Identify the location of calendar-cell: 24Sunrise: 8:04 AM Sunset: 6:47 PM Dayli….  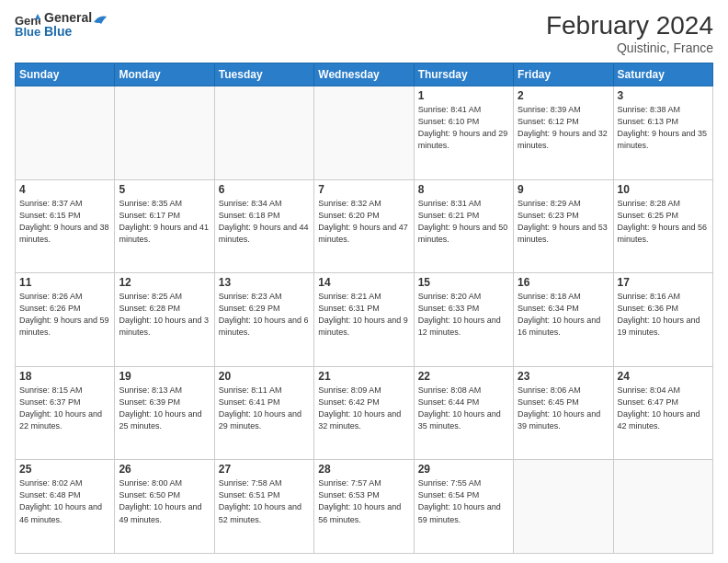
(663, 413).